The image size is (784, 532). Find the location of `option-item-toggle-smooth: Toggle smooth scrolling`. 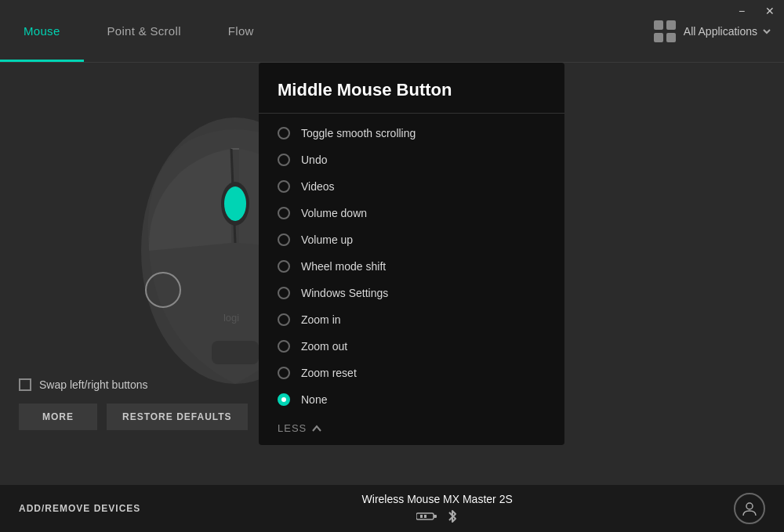

option-item-toggle-smooth: Toggle smooth scrolling is located at coordinates (412, 133).